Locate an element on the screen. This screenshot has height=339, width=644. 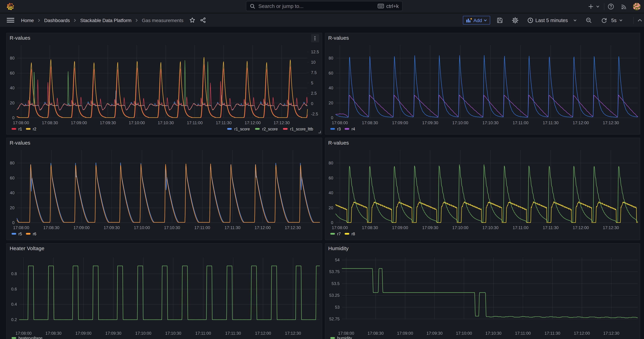
svg-text: r7 is located at coordinates (339, 234).